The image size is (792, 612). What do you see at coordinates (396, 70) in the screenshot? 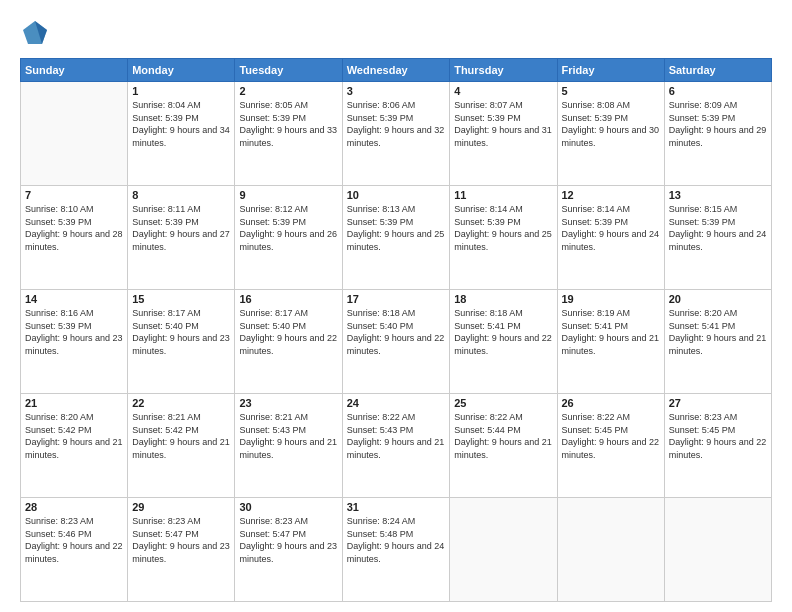
I see `calendar-header: SundayMondayTuesdayWednesdayThursdayFrid…` at bounding box center [396, 70].